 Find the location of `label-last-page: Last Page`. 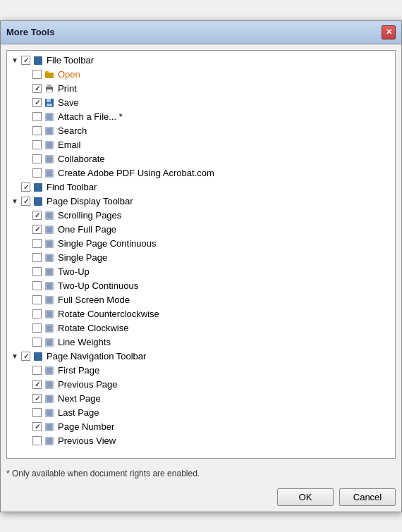

label-last-page: Last Page is located at coordinates (79, 413).